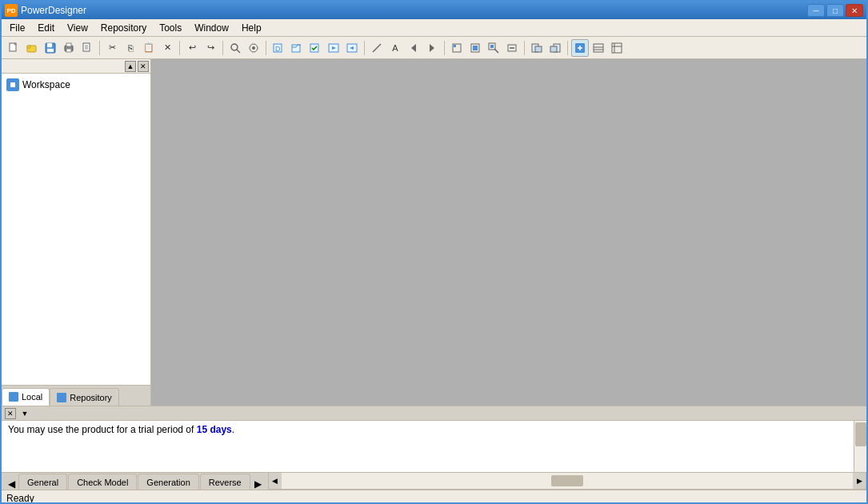 The height and width of the screenshot is (504, 868). I want to click on scrollbar-thumb, so click(861, 434).